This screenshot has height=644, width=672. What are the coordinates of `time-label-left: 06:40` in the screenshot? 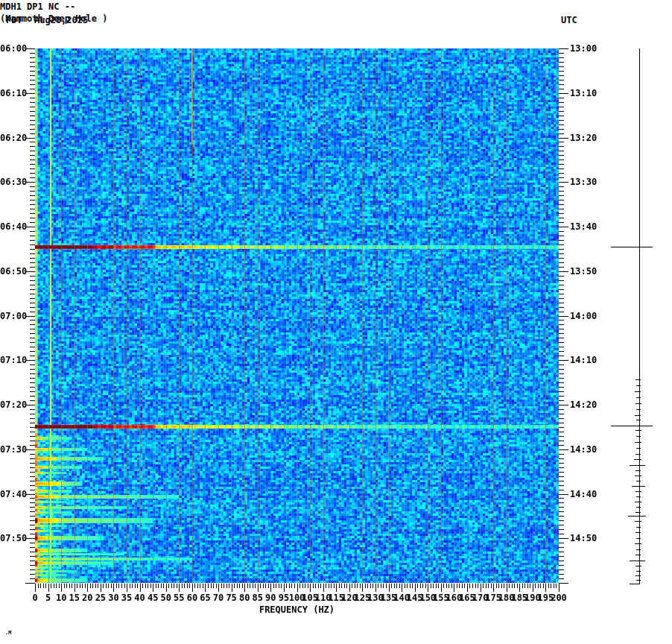 It's located at (13, 227).